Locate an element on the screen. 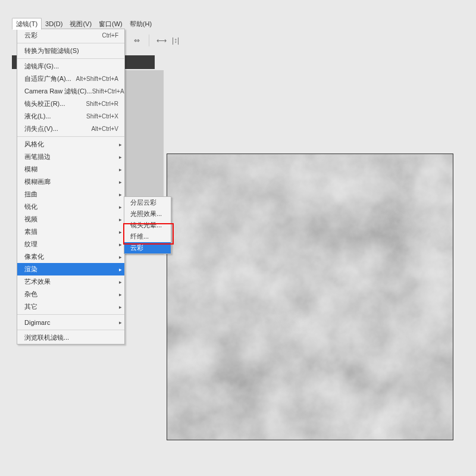  menu-item: 画笔描边 is located at coordinates (71, 157).